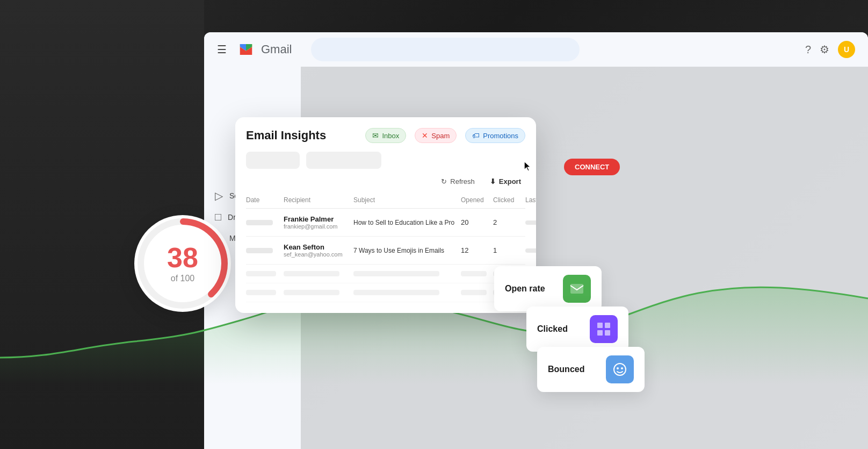  Describe the element at coordinates (276, 49) in the screenshot. I see `gmail-title-text: Gmail` at that location.